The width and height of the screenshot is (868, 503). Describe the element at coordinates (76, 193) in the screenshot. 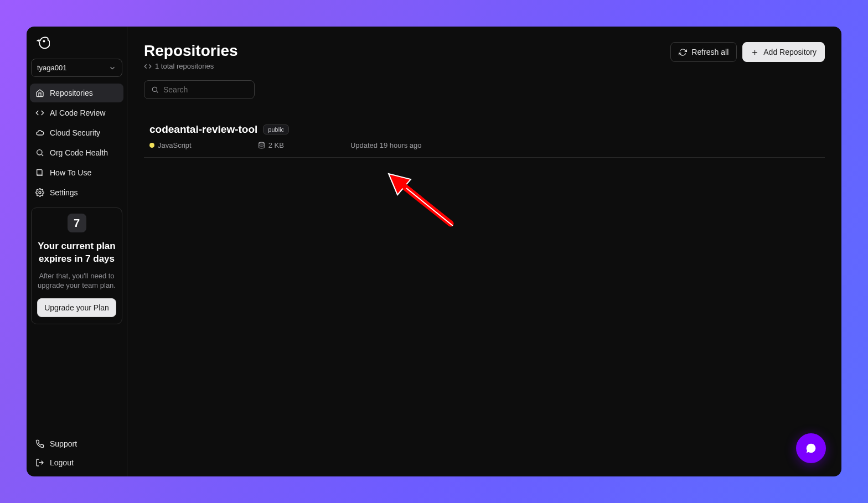

I see `sidebar-item-settings: Settings` at that location.